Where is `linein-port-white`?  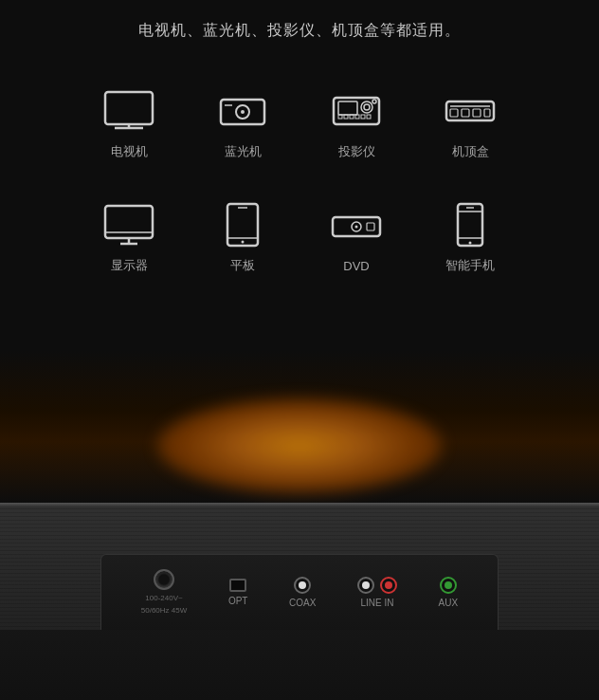
linein-port-white is located at coordinates (366, 585).